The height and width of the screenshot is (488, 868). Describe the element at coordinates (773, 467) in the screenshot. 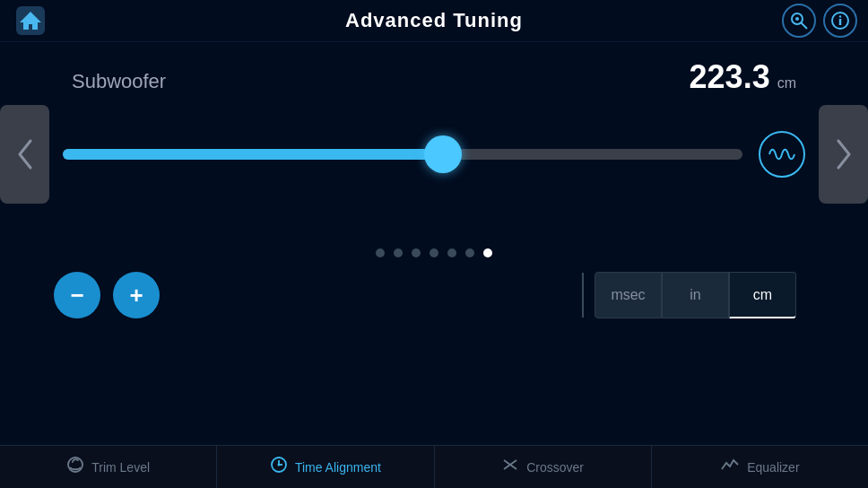

I see `nav-label-equalizer: Equalizer` at that location.